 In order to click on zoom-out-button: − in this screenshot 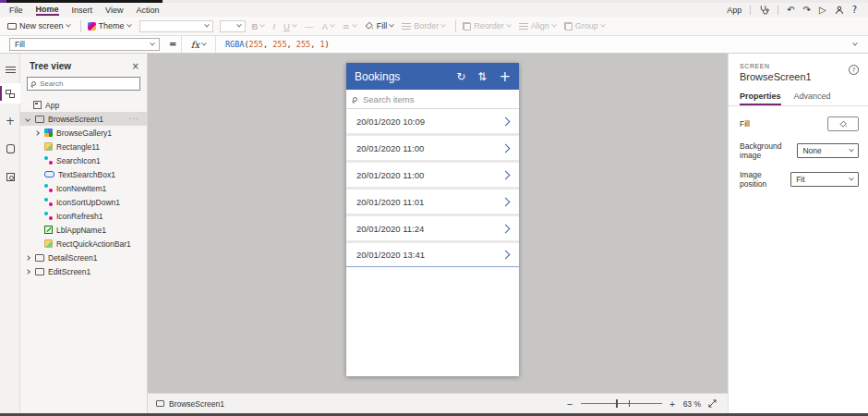, I will do `click(569, 404)`.